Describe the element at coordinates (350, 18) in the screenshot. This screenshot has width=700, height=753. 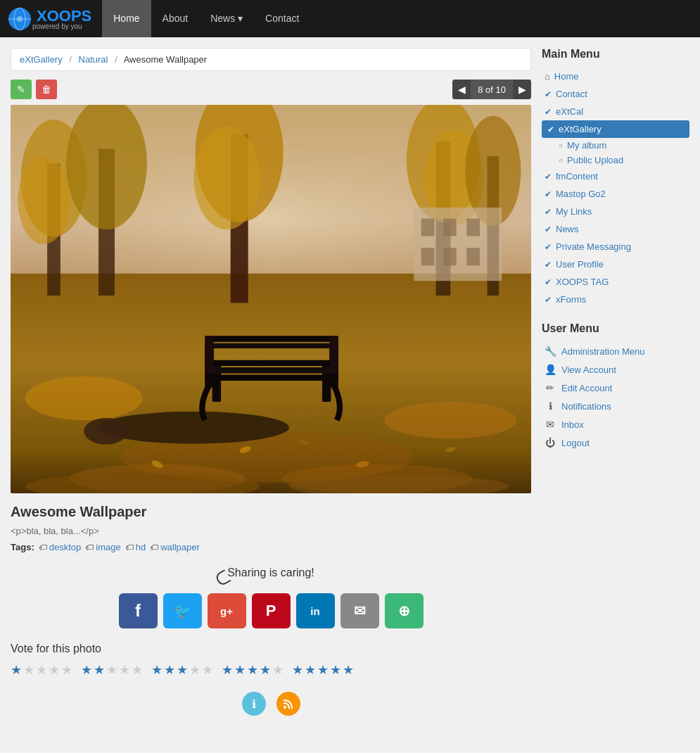
I see `navbar: XOOPS powered by you Home About News ▾ C…` at that location.